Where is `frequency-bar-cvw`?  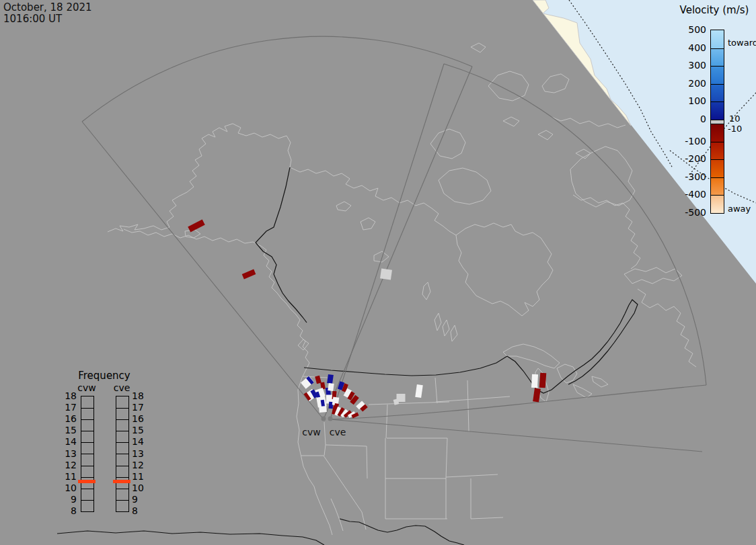 frequency-bar-cvw is located at coordinates (87, 454).